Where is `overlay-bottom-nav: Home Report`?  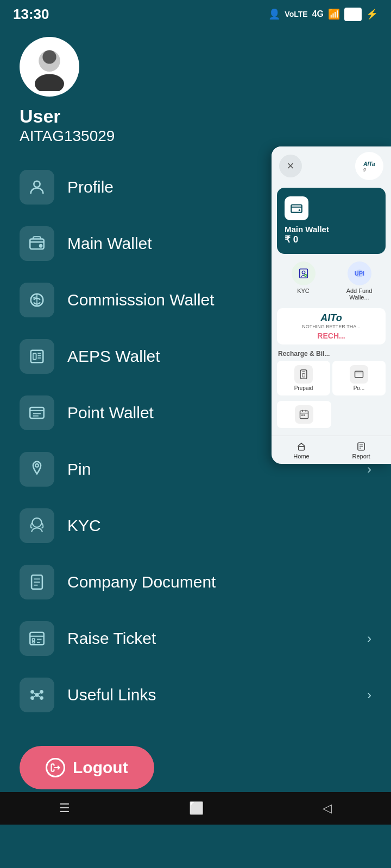
overlay-bottom-nav: Home Report is located at coordinates (331, 450).